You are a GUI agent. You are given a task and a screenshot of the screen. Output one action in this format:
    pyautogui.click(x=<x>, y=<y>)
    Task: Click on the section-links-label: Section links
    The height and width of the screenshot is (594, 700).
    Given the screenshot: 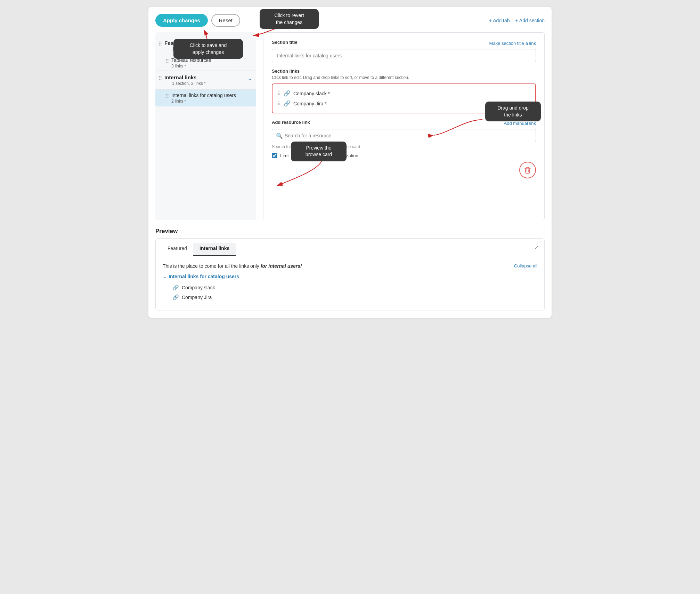 What is the action you would take?
    pyautogui.click(x=404, y=71)
    